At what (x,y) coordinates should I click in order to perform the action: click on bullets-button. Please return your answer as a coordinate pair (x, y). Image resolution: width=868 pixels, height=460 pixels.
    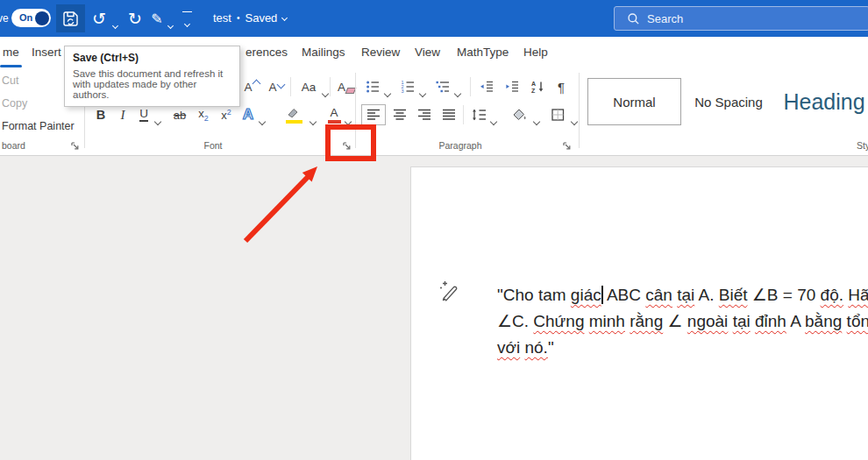
    Looking at the image, I should click on (373, 87).